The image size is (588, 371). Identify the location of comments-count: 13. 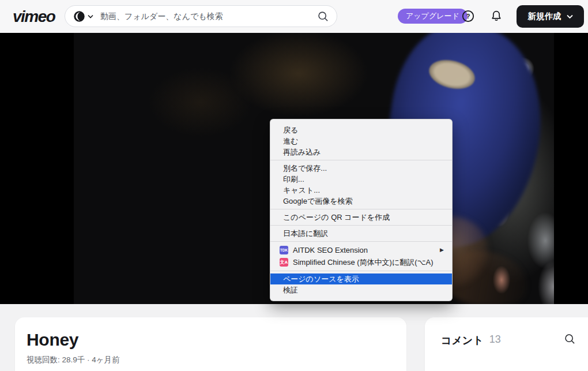
(495, 339).